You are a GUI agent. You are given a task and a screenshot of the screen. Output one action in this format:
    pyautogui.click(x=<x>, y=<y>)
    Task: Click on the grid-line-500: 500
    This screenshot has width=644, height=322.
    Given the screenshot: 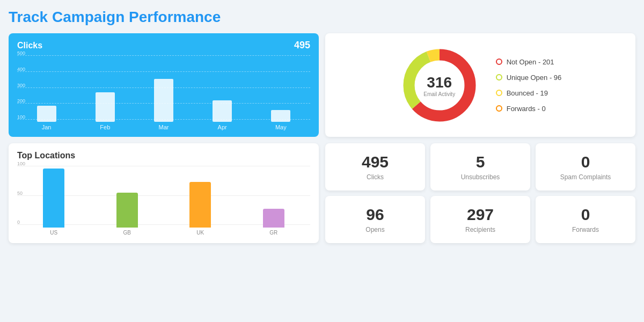 What is the action you would take?
    pyautogui.click(x=164, y=56)
    